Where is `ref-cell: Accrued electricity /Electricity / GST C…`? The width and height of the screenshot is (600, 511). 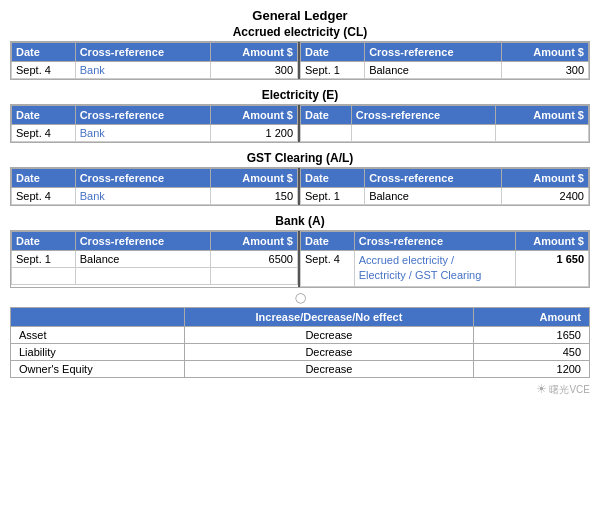 ref-cell: Accrued electricity /Electricity / GST C… is located at coordinates (434, 269).